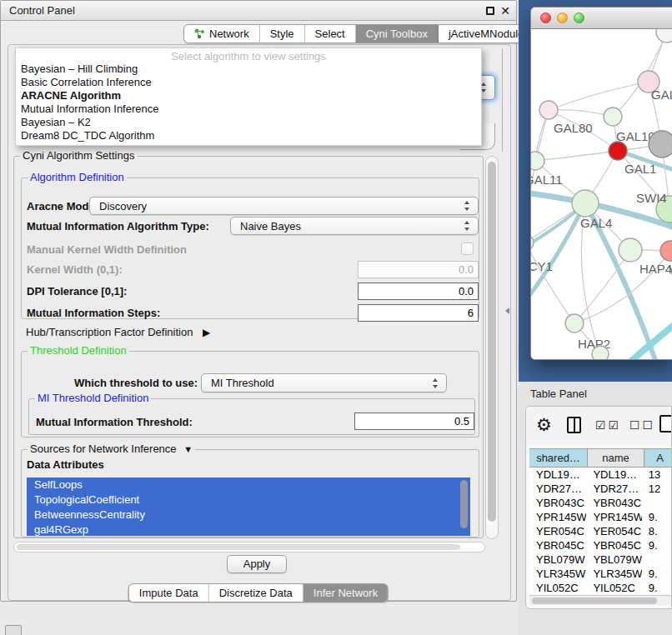 Image resolution: width=672 pixels, height=635 pixels. I want to click on tab-cyni-toolbox: Cyni Toolbox, so click(397, 33).